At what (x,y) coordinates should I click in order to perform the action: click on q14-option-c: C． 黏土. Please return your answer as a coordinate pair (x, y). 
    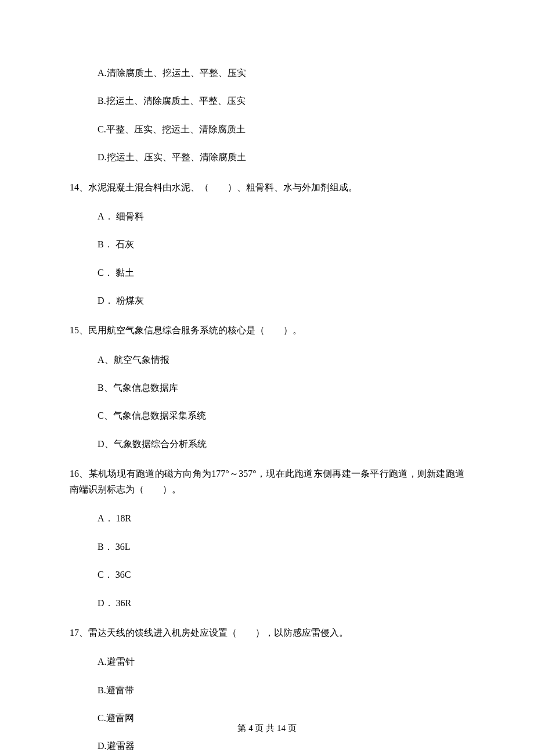
    Looking at the image, I should click on (281, 273).